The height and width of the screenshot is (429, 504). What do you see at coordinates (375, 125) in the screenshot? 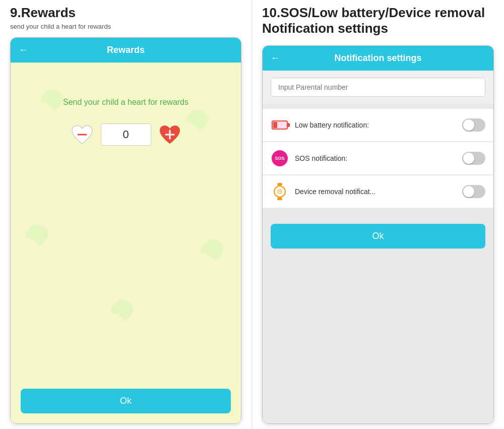
I see `low-battery-label: Low battery notification:` at bounding box center [375, 125].